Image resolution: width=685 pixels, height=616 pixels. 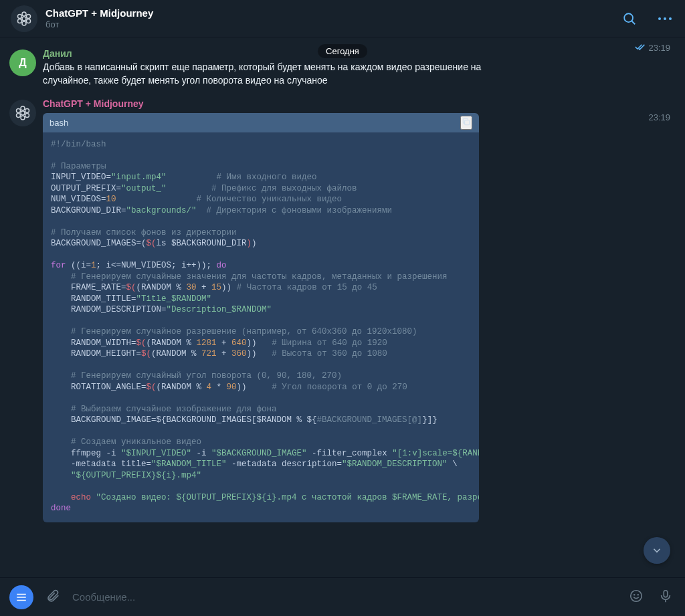 What do you see at coordinates (59, 123) in the screenshot?
I see `code-lang-label: bash` at bounding box center [59, 123].